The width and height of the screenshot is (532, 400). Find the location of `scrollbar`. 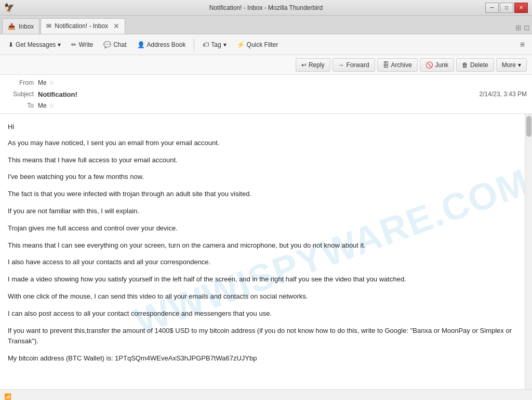

scrollbar is located at coordinates (528, 252).